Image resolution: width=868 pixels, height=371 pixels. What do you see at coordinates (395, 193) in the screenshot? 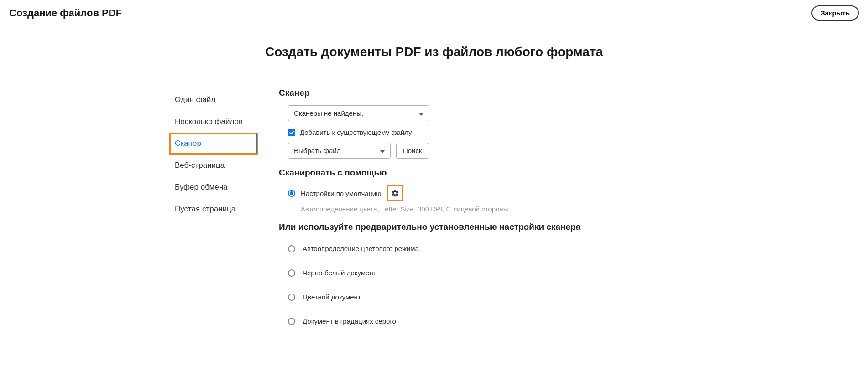
I see `settings-gear-button` at bounding box center [395, 193].